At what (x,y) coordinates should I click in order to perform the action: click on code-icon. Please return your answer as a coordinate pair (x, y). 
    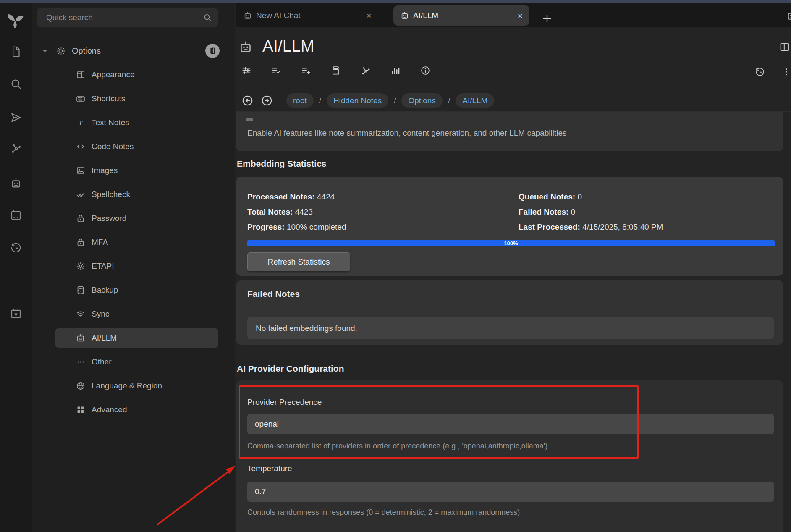
    Looking at the image, I should click on (81, 147).